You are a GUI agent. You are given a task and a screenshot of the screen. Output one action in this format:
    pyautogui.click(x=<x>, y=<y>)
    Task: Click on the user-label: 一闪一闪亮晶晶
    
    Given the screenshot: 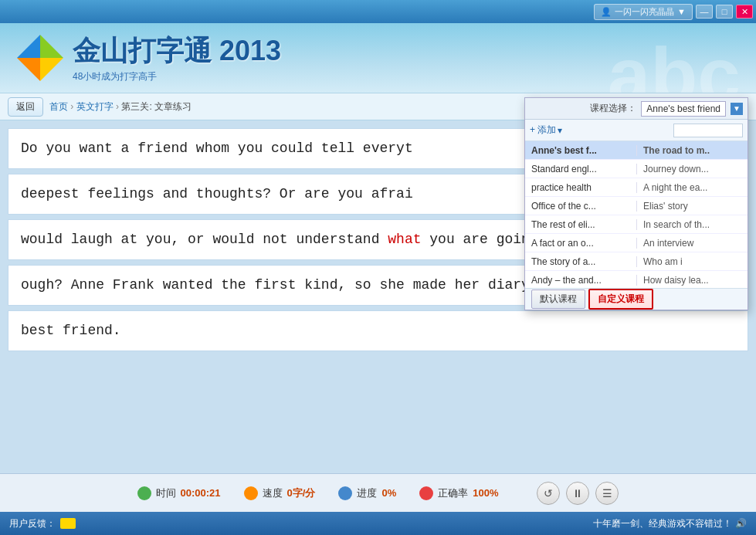 What is the action you would take?
    pyautogui.click(x=644, y=12)
    